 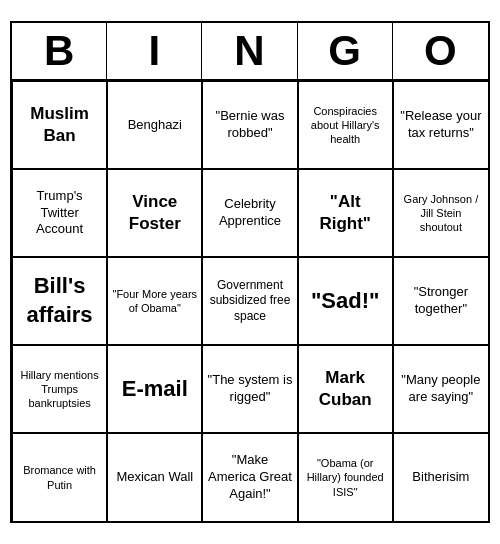 I want to click on bingo-cell: Gary Johnson / Jill Stein shoutout, so click(x=440, y=213).